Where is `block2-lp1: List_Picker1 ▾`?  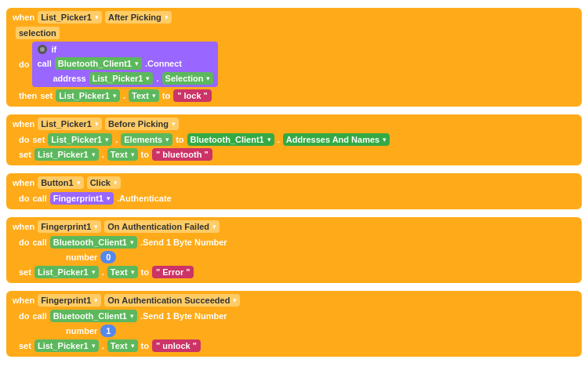
block2-lp1: List_Picker1 ▾ is located at coordinates (80, 140).